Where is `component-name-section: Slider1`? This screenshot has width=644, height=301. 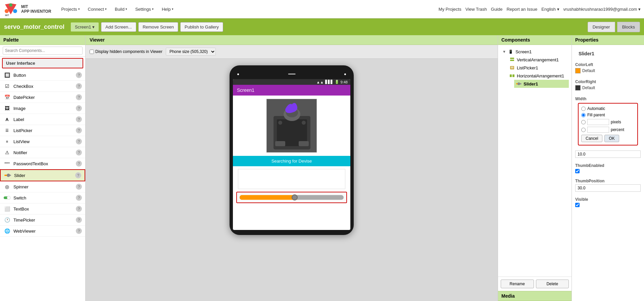
component-name-section: Slider1 is located at coordinates (608, 54).